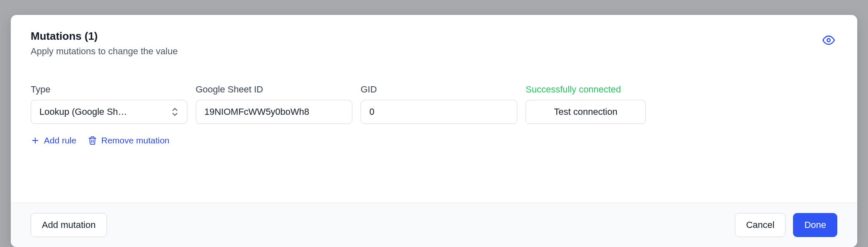 The image size is (868, 247). What do you see at coordinates (129, 140) in the screenshot?
I see `remove-mutation-button: Remove mutation` at bounding box center [129, 140].